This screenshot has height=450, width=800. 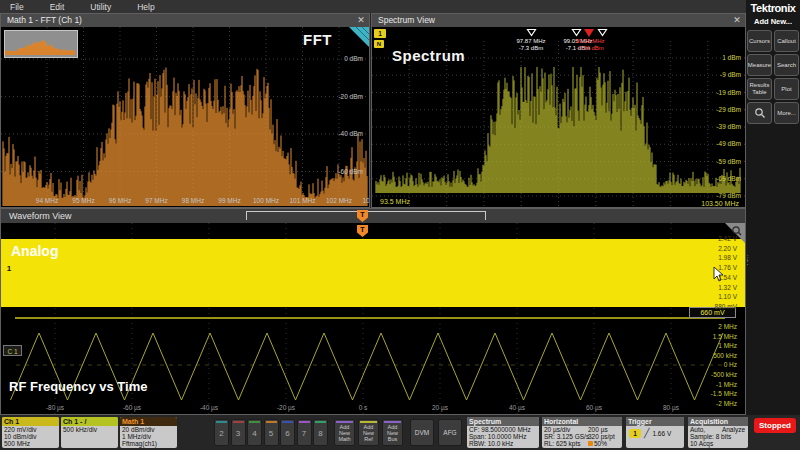 I want to click on results-table-button: Results Table, so click(x=760, y=89).